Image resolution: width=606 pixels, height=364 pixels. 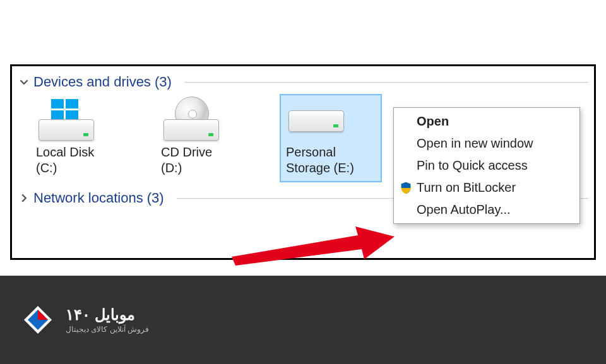 What do you see at coordinates (81, 160) in the screenshot?
I see `drive-label: Local Disk (C:)` at bounding box center [81, 160].